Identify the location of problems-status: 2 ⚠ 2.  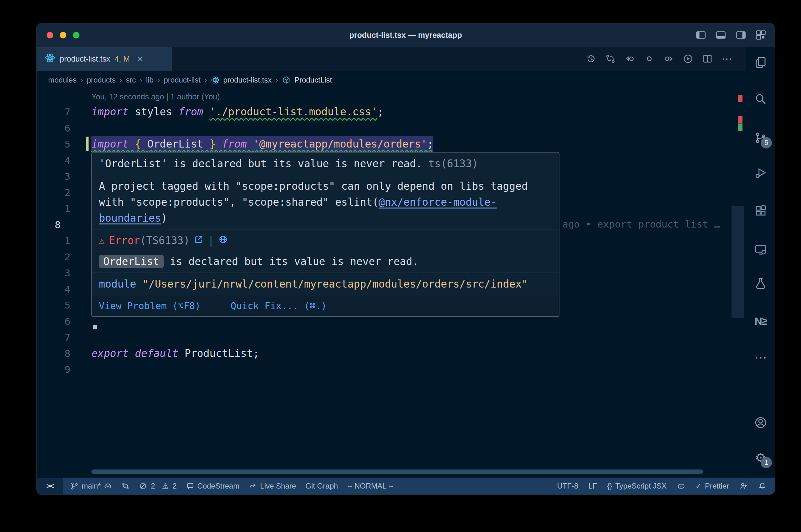
(158, 486).